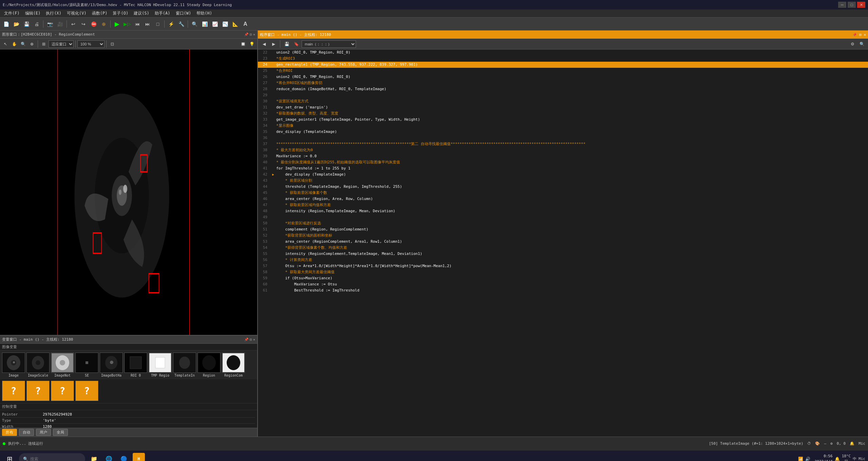  What do you see at coordinates (287, 44) in the screenshot?
I see `code-save-btn: 💾` at bounding box center [287, 44].